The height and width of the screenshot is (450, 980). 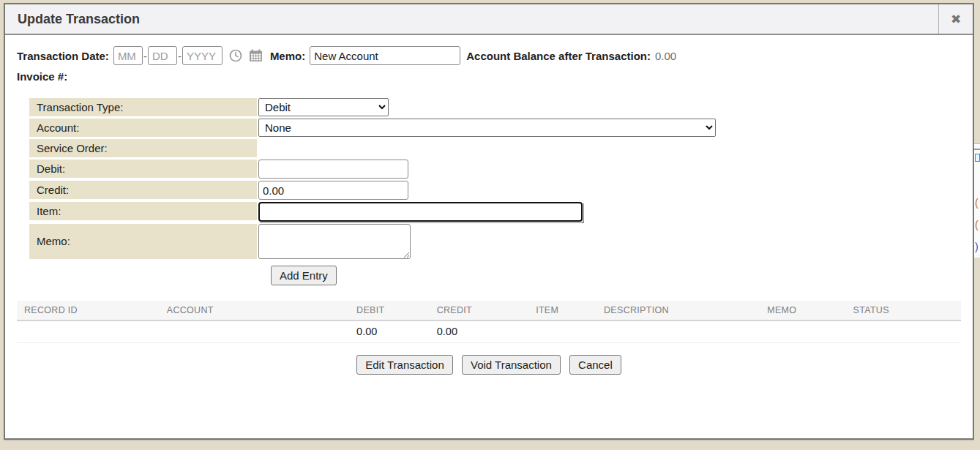 I want to click on col-header-status: STATUS, so click(x=903, y=310).